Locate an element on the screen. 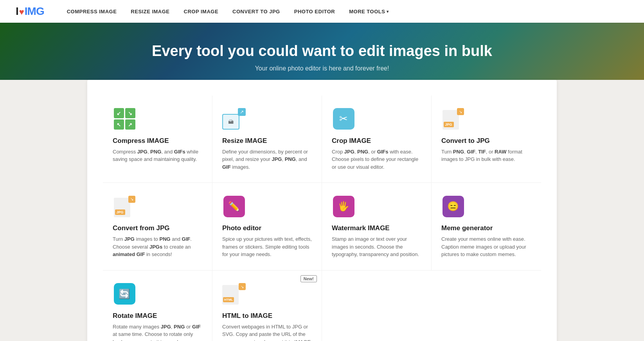 This screenshot has height=341, width=644. tool-desc-rotate: Rotate many images JPG, PNG or GIF at sa… is located at coordinates (157, 332).